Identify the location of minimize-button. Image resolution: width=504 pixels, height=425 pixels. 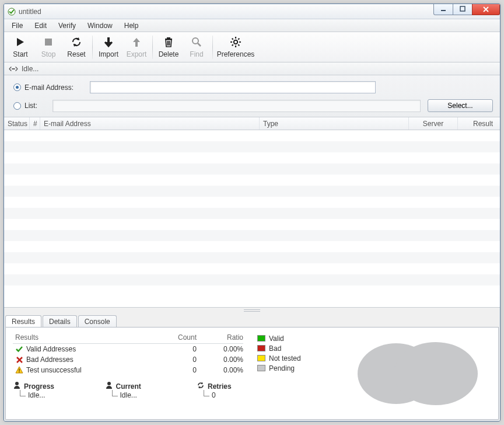
(443, 9).